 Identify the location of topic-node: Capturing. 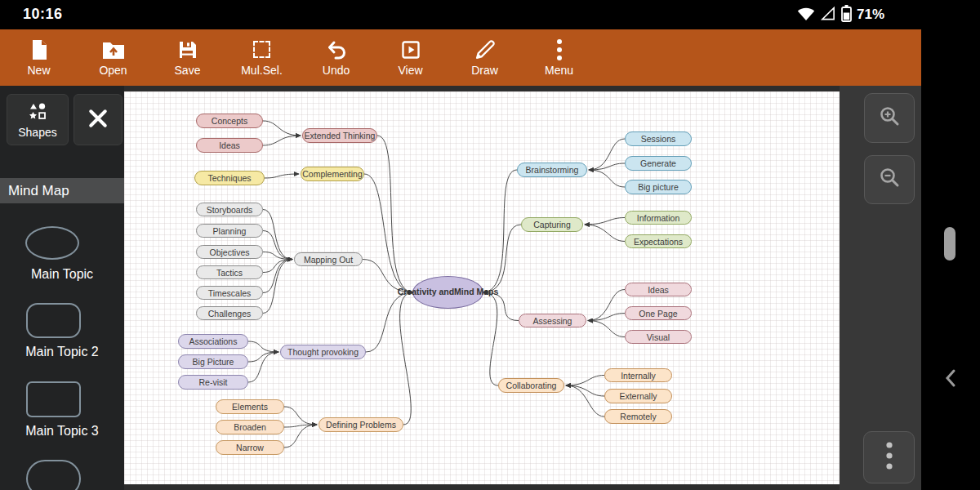
(552, 225).